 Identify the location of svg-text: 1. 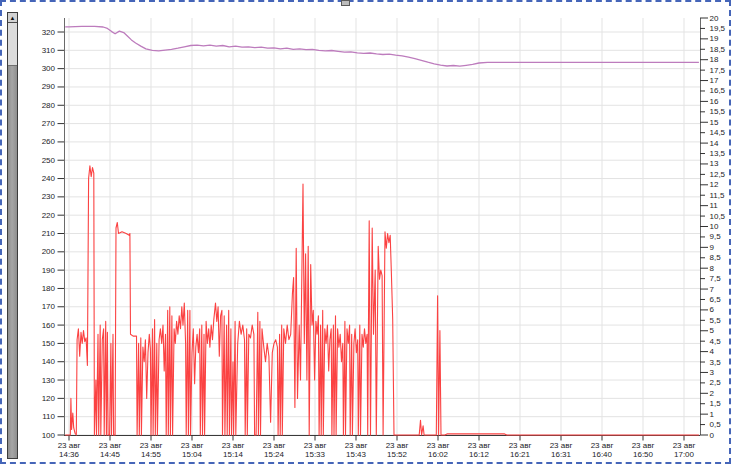
(712, 414).